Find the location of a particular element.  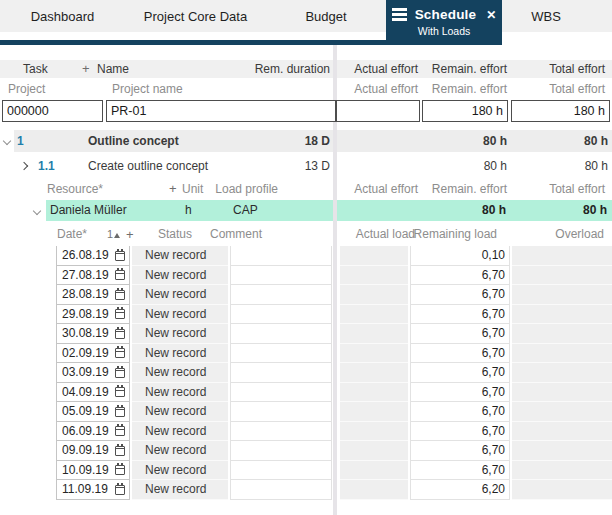

project-remain-effort-field is located at coordinates (465, 111).